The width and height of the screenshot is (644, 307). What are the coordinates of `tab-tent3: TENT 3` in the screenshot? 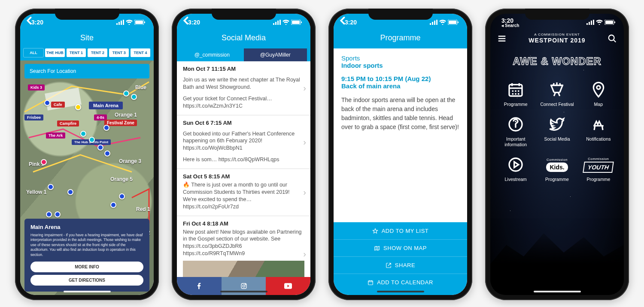 It's located at (119, 53).